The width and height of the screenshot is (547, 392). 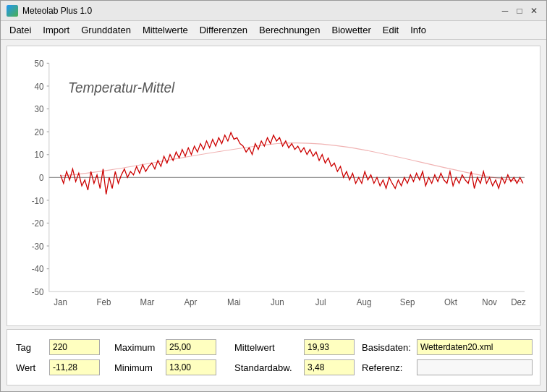 I want to click on svg-text: 30, so click(x=39, y=110).